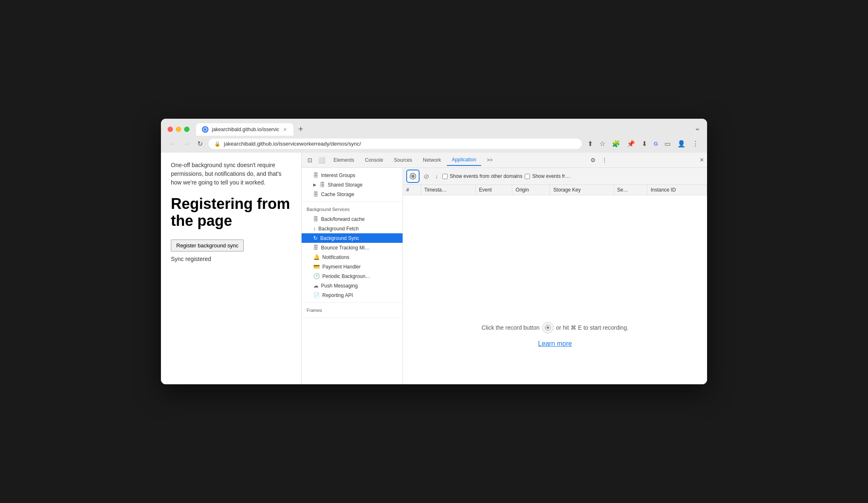  Describe the element at coordinates (344, 160) in the screenshot. I see `tab-elements: Elements` at that location.